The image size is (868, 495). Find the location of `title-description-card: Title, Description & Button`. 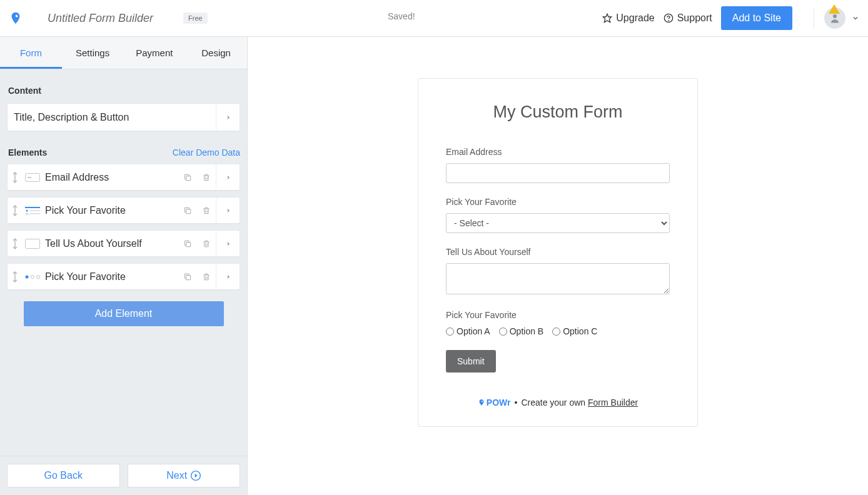

title-description-card: Title, Description & Button is located at coordinates (124, 118).